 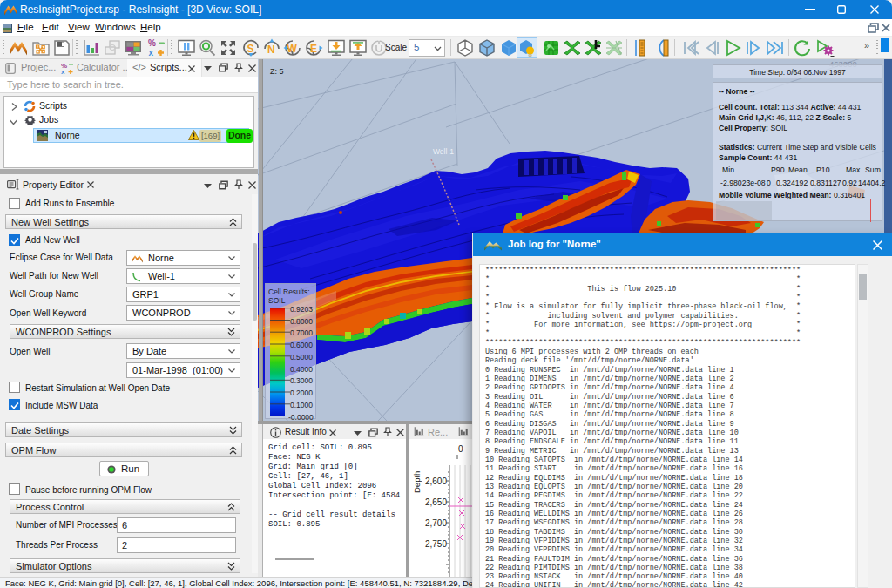 What do you see at coordinates (314, 49) in the screenshot?
I see `svg-text: E` at bounding box center [314, 49].